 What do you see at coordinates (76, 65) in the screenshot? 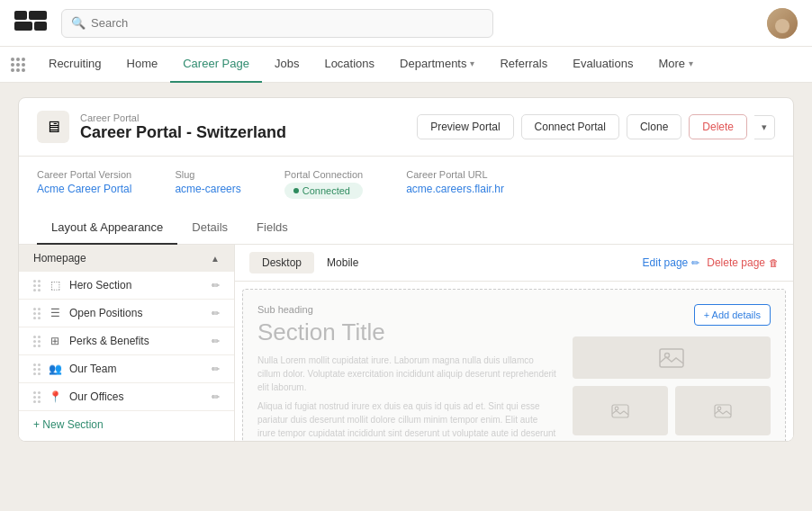
I see `nav-item-recruiting: Recruiting` at bounding box center [76, 65].